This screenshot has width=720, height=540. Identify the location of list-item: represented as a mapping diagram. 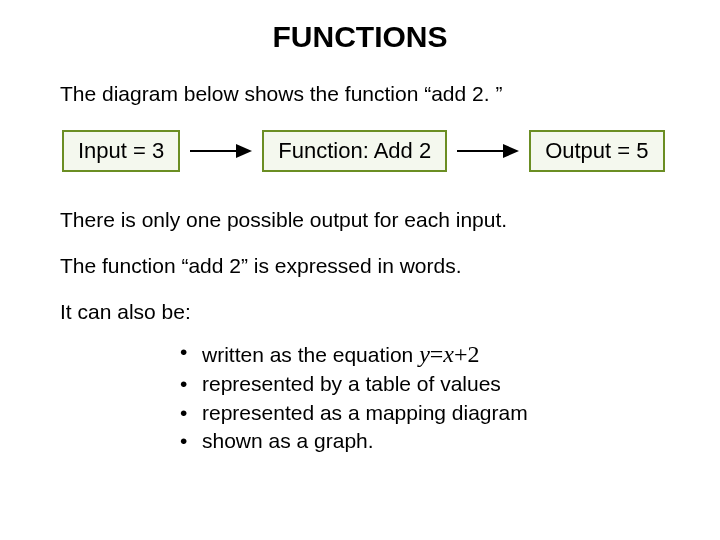
(420, 413).